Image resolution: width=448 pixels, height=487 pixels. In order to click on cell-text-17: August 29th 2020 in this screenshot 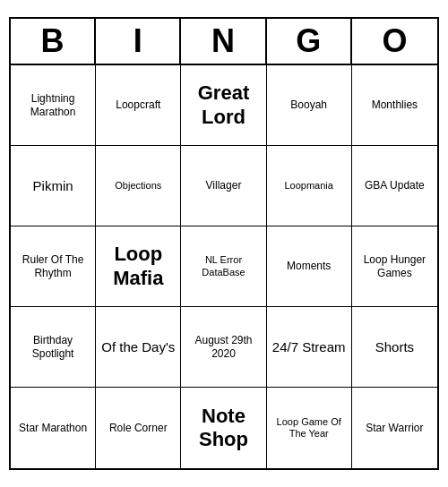, I will do `click(223, 347)`.